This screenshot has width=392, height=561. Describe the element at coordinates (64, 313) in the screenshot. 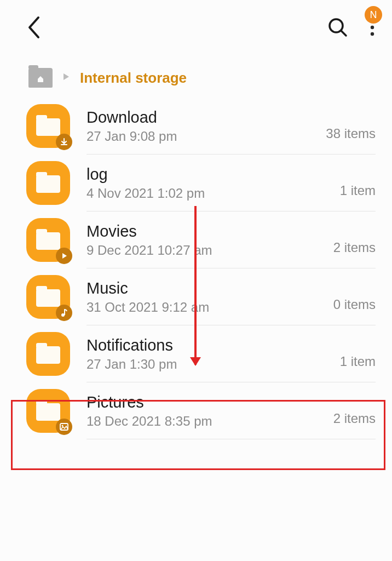

I see `music-badge-icon` at that location.